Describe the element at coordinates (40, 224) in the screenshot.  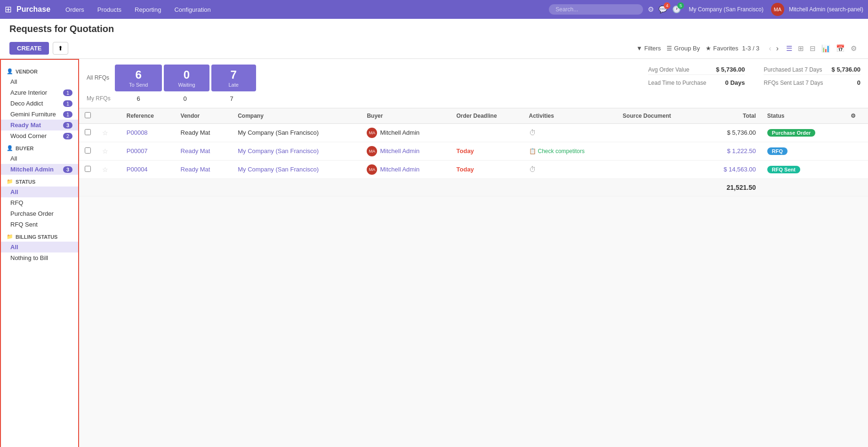
I see `sidebar-item-rfq-sent: RFQ Sent` at that location.